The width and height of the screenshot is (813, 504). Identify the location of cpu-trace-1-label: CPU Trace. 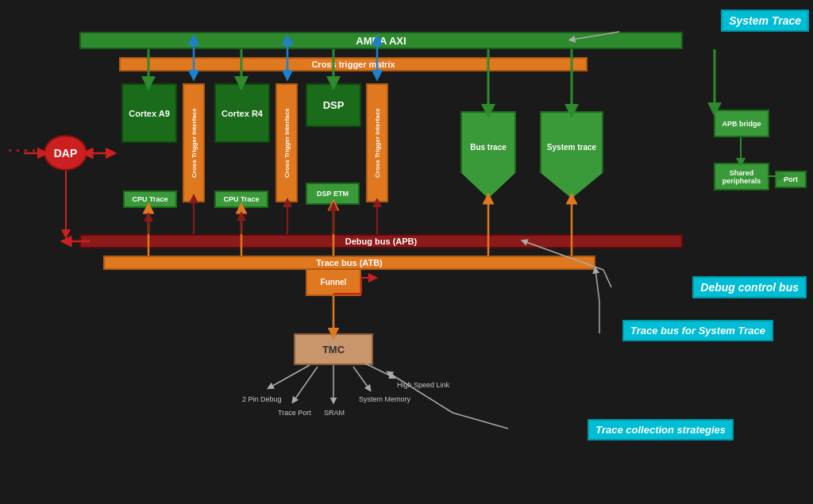
(149, 199).